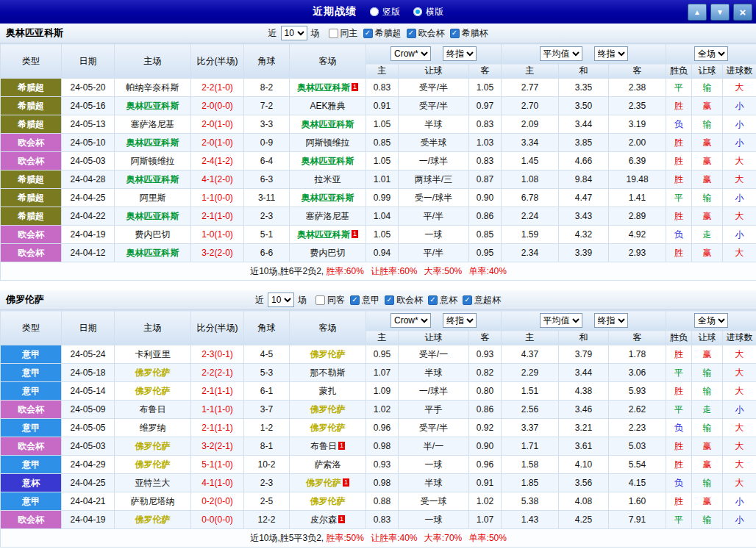  What do you see at coordinates (267, 235) in the screenshot?
I see `corners: 5-1` at bounding box center [267, 235].